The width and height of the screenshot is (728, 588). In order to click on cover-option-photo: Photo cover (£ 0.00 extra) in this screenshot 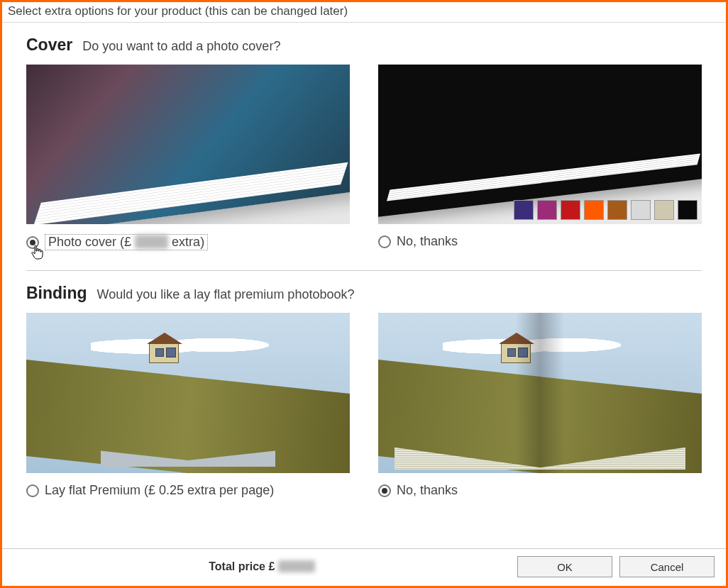, I will do `click(188, 157)`.